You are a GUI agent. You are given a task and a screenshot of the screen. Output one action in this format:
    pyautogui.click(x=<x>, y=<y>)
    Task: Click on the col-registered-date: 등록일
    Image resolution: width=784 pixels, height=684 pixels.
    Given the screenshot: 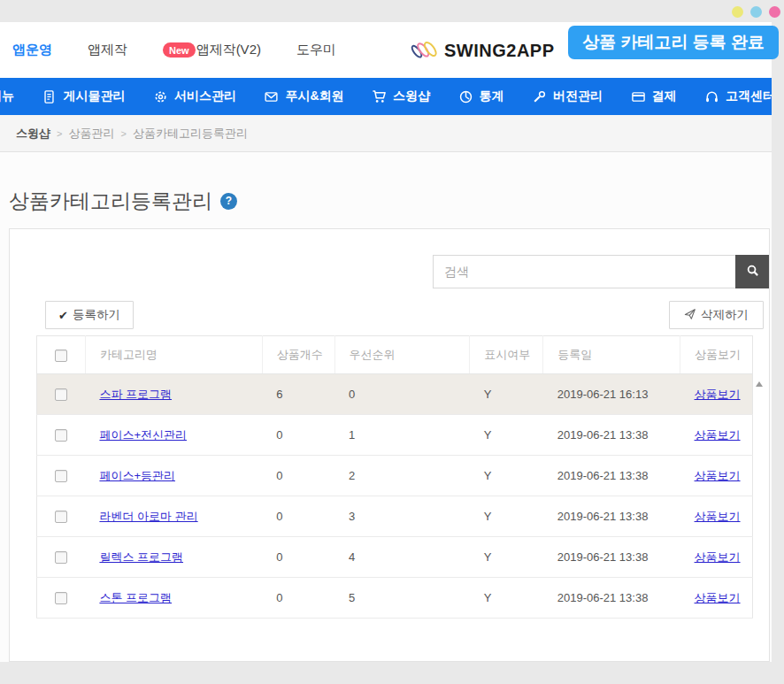 What is the action you would take?
    pyautogui.click(x=612, y=356)
    